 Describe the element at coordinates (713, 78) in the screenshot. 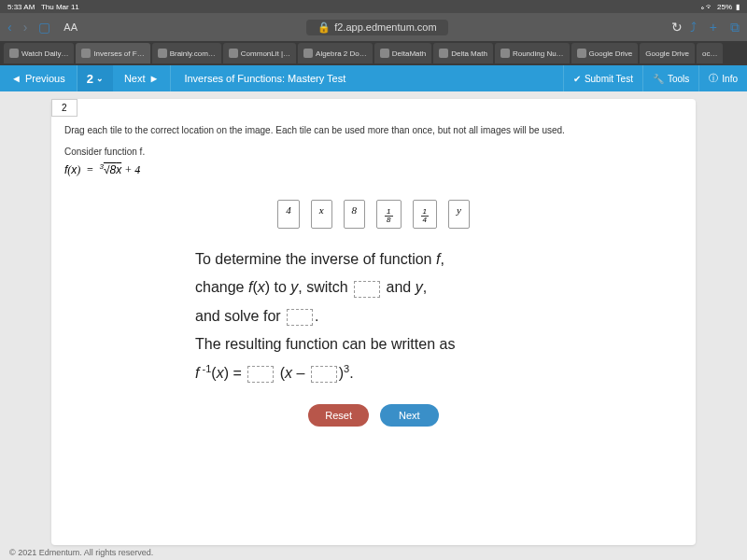

I see `info-icon: ⓘ` at that location.